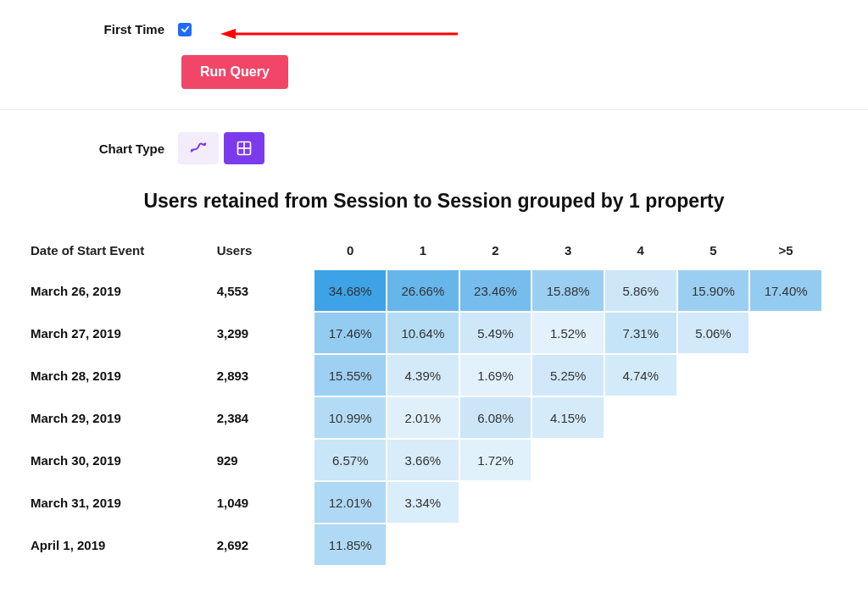 The width and height of the screenshot is (868, 604). I want to click on cell-date: March 27, 2019, so click(119, 333).